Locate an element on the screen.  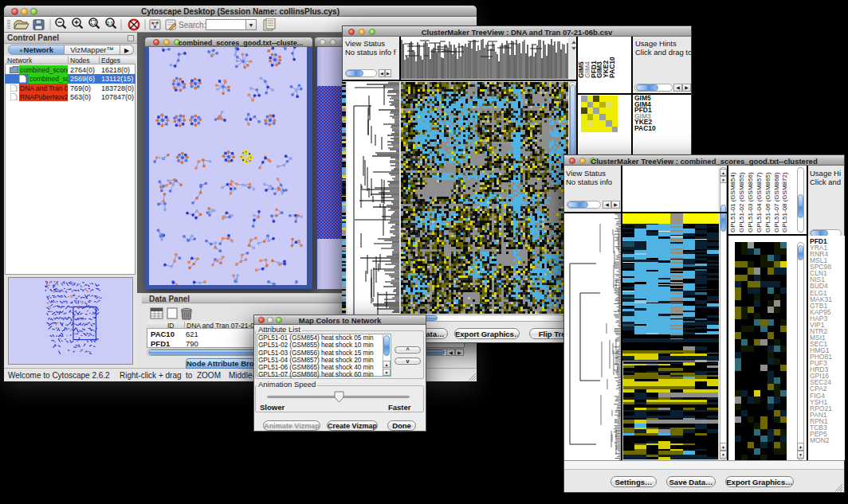
svg-text: 1:1 is located at coordinates (110, 23).